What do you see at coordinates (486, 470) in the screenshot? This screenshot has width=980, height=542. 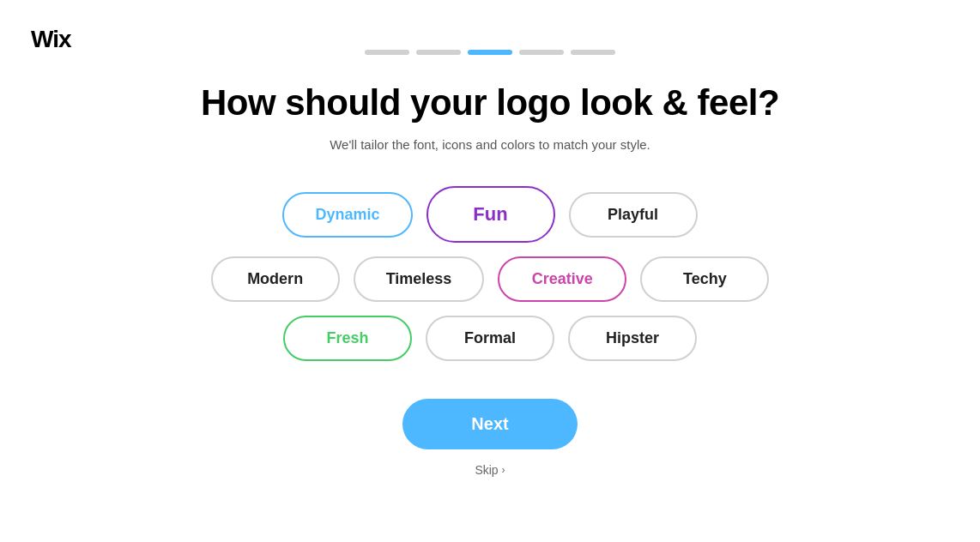 I see `skip-label: Skip` at bounding box center [486, 470].